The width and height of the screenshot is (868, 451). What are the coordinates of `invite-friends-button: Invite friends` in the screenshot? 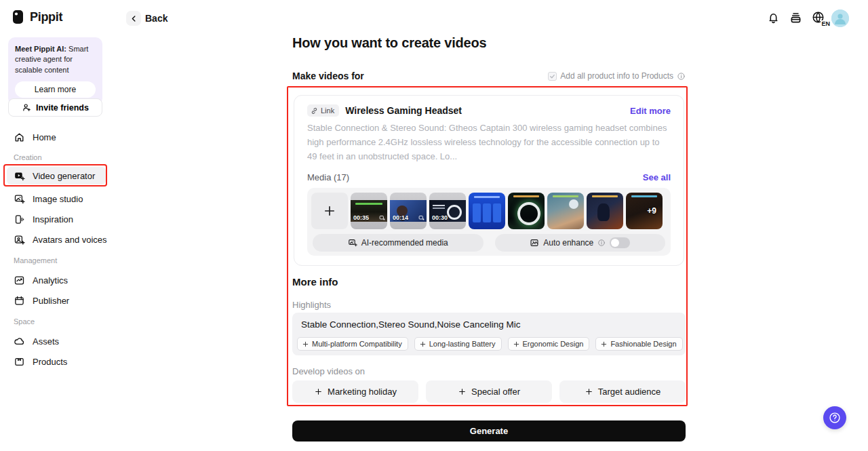 It's located at (56, 107).